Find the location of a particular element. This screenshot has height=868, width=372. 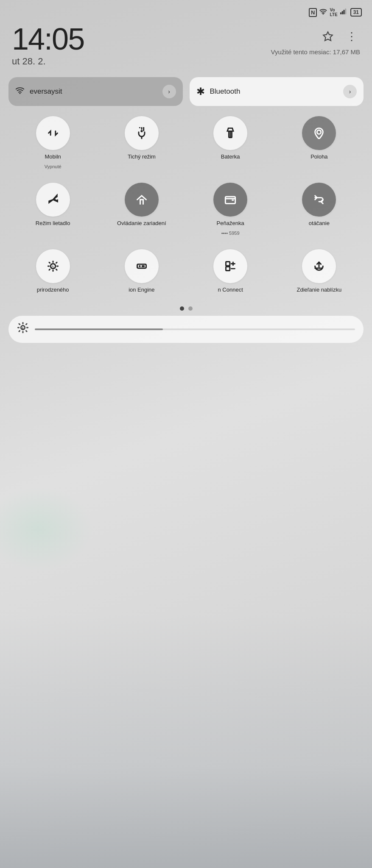

nearby-share-label: Zdieľanie nablízku is located at coordinates (319, 290).